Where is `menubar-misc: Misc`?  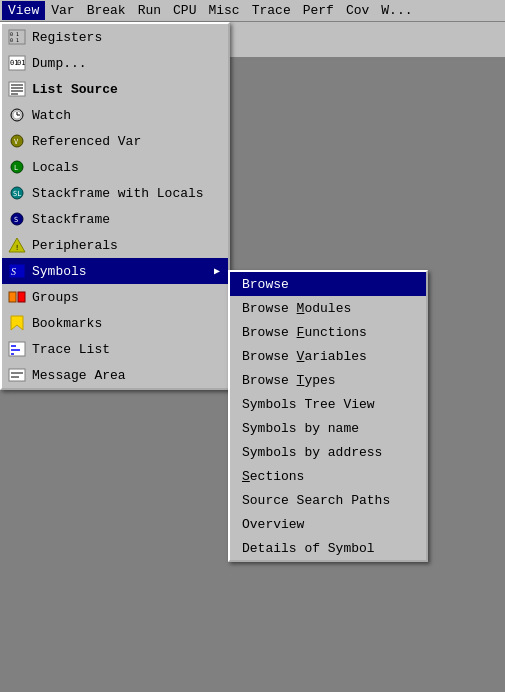 menubar-misc: Misc is located at coordinates (224, 10).